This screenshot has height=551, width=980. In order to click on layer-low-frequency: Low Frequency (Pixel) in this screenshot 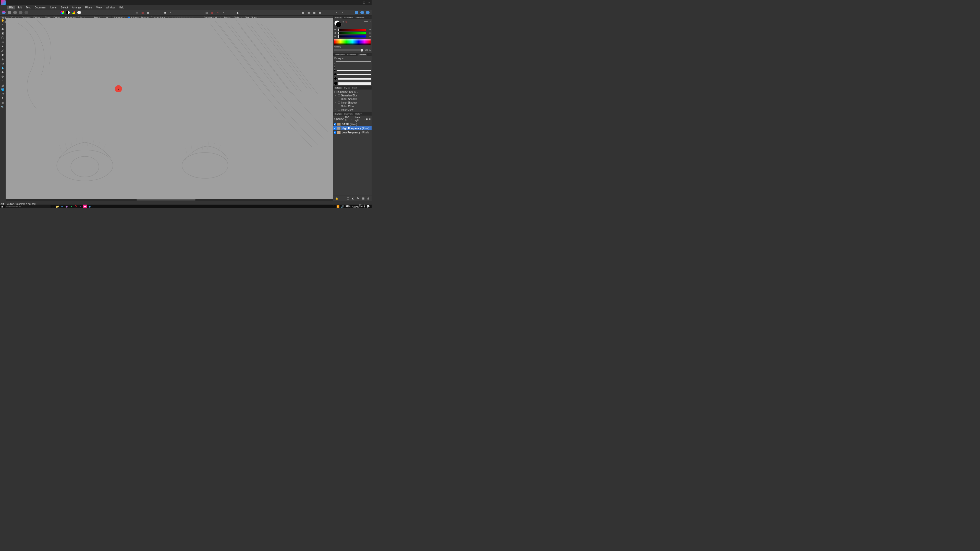, I will do `click(352, 132)`.